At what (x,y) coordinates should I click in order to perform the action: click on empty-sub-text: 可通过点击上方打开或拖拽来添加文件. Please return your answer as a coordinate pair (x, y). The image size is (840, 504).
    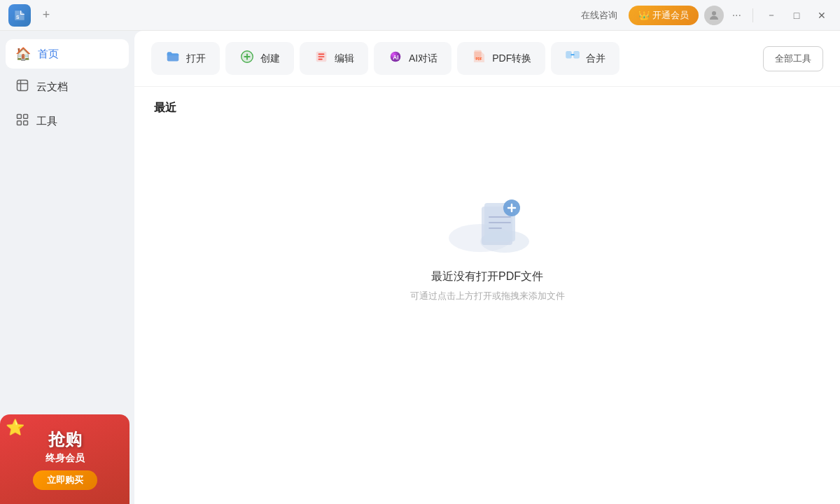
    Looking at the image, I should click on (487, 296).